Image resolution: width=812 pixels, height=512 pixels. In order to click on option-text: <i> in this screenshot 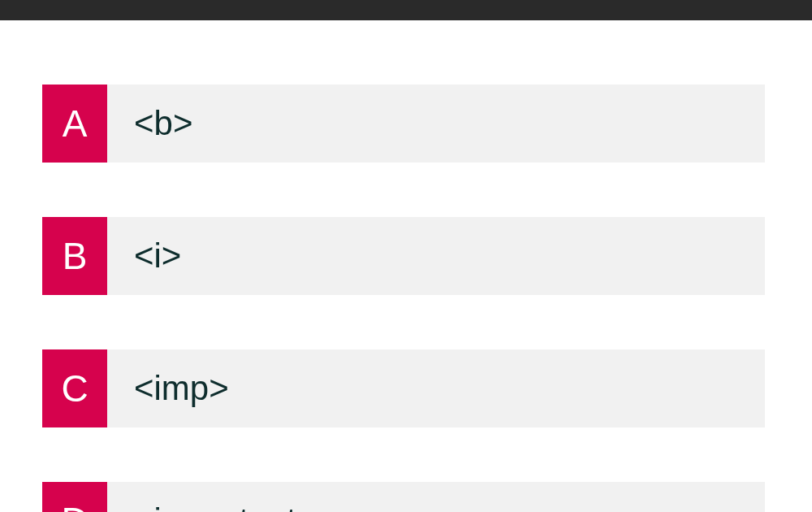, I will do `click(436, 256)`.